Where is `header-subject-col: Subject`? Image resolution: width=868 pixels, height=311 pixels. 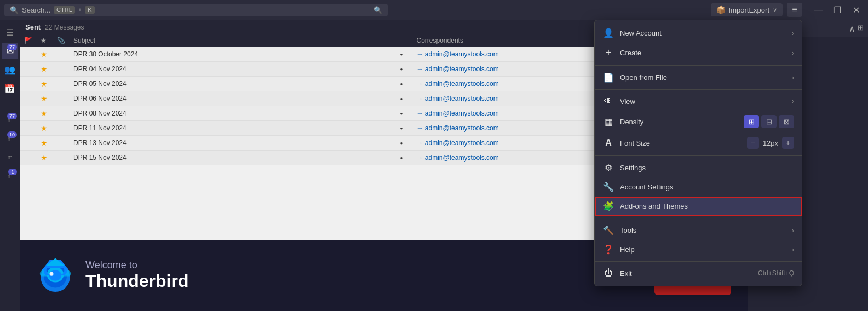 header-subject-col: Subject is located at coordinates (237, 41).